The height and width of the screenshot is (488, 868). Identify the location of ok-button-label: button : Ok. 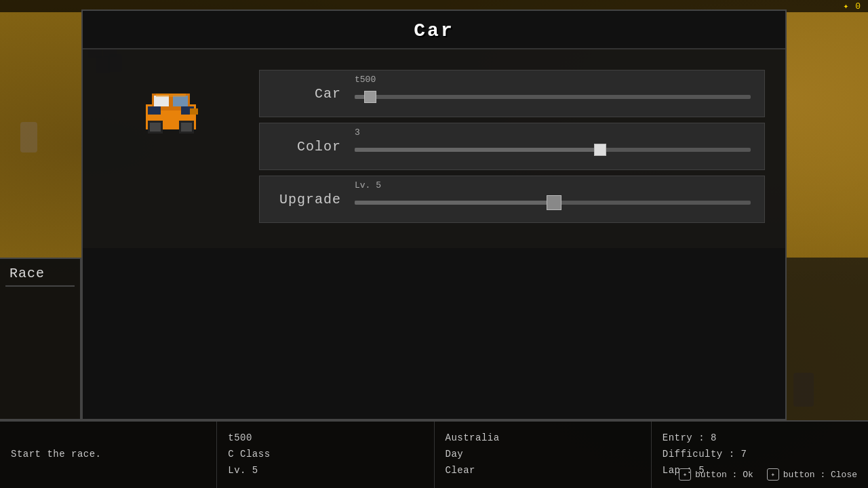
(724, 474).